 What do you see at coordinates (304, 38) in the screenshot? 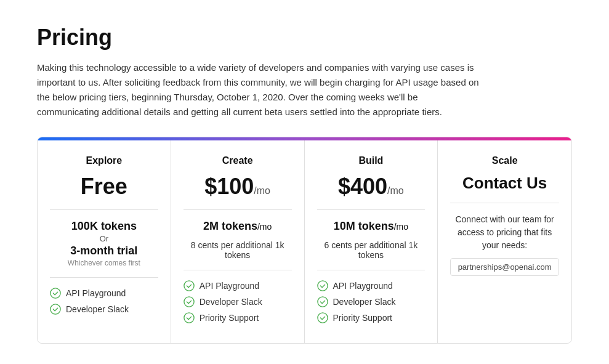
I see `page-title: Pricing` at bounding box center [304, 38].